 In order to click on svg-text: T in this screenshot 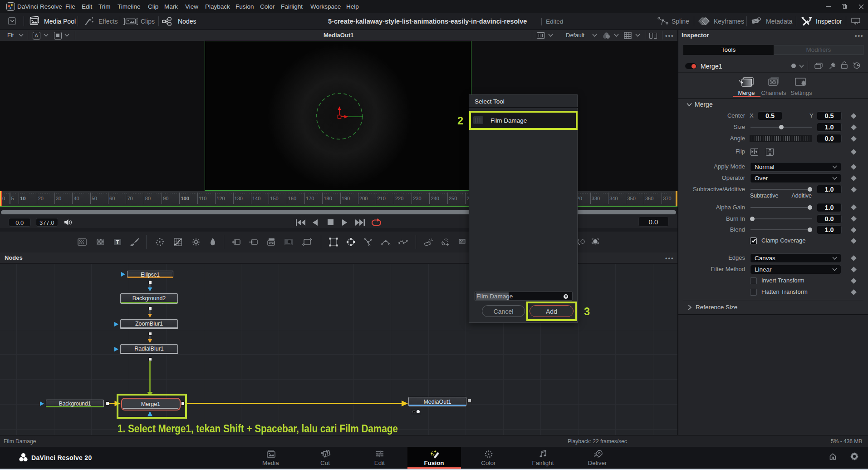, I will do `click(118, 242)`.